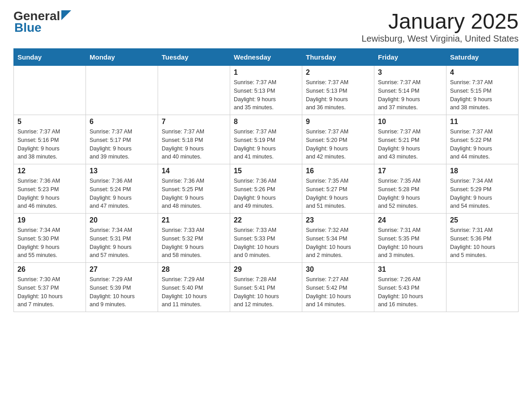  What do you see at coordinates (122, 171) in the screenshot?
I see `day-number: 13` at bounding box center [122, 171].